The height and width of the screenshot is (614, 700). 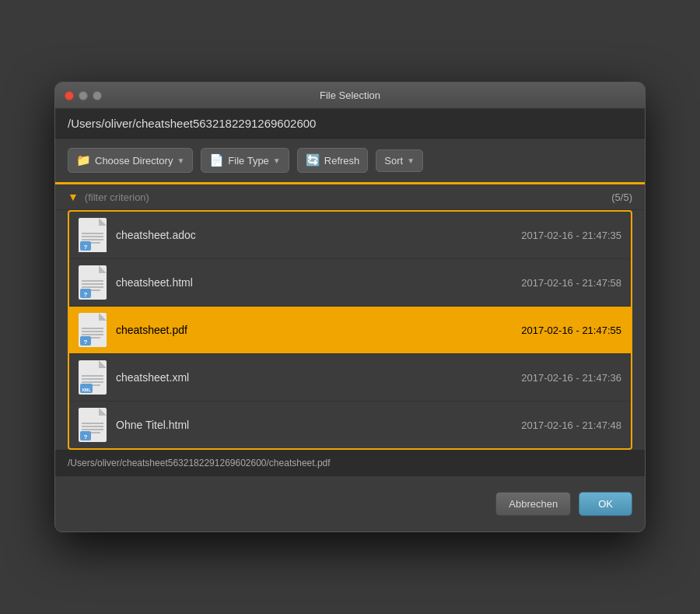 I want to click on refresh-icon: 🔄, so click(x=313, y=160).